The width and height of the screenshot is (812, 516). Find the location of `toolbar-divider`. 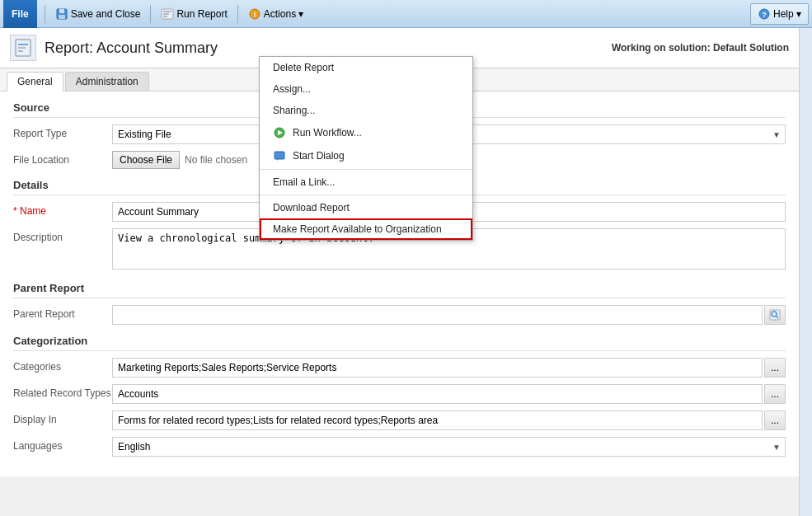

toolbar-divider is located at coordinates (45, 14).